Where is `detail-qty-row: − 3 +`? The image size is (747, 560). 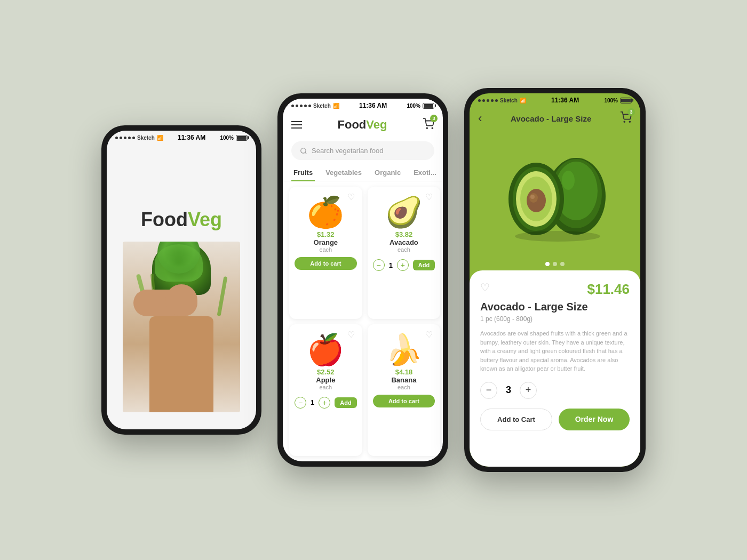
detail-qty-row: − 3 + is located at coordinates (555, 390).